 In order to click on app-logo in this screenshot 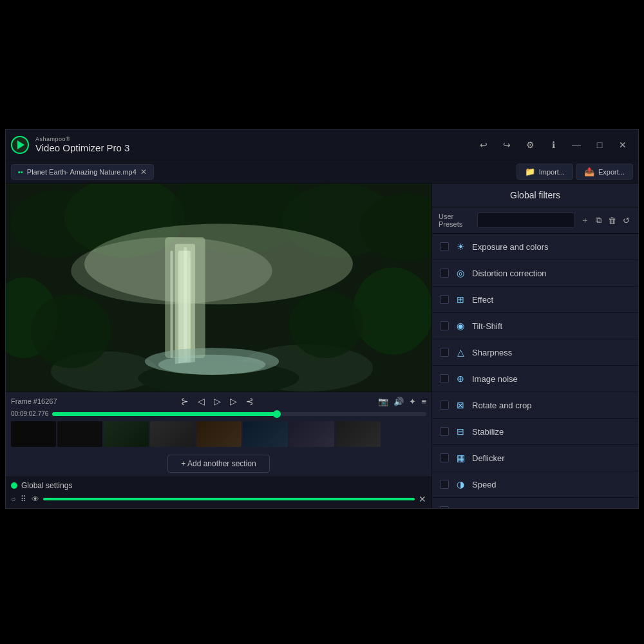, I will do `click(20, 145)`.